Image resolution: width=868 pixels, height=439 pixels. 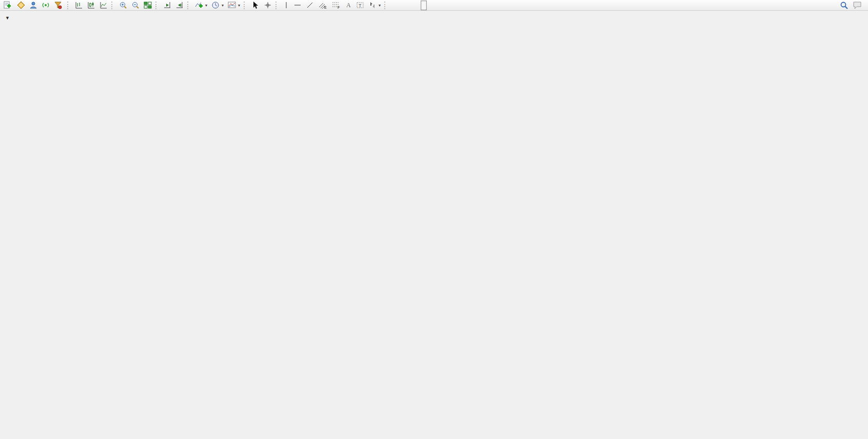 What do you see at coordinates (434, 5) in the screenshot?
I see `toolbar: ▾ ▾ ▾ E F A T ▾` at bounding box center [434, 5].